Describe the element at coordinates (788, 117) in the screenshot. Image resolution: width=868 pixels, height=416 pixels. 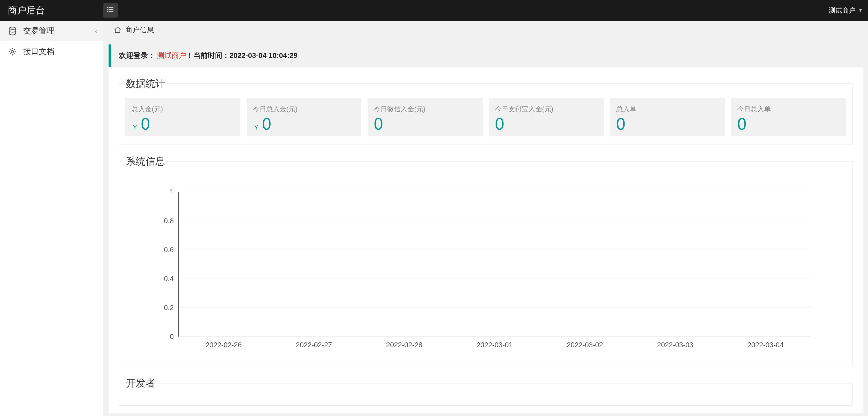
I see `stat-card: 今日总入单0` at that location.